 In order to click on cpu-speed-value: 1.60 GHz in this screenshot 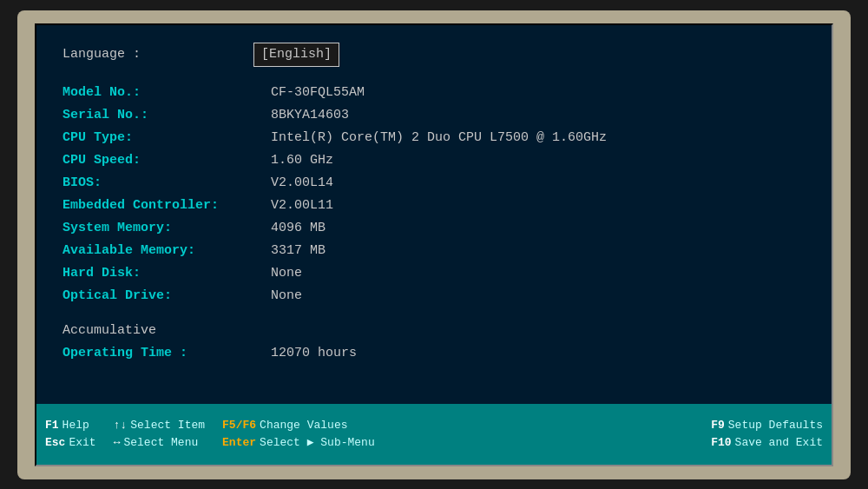, I will do `click(302, 161)`.